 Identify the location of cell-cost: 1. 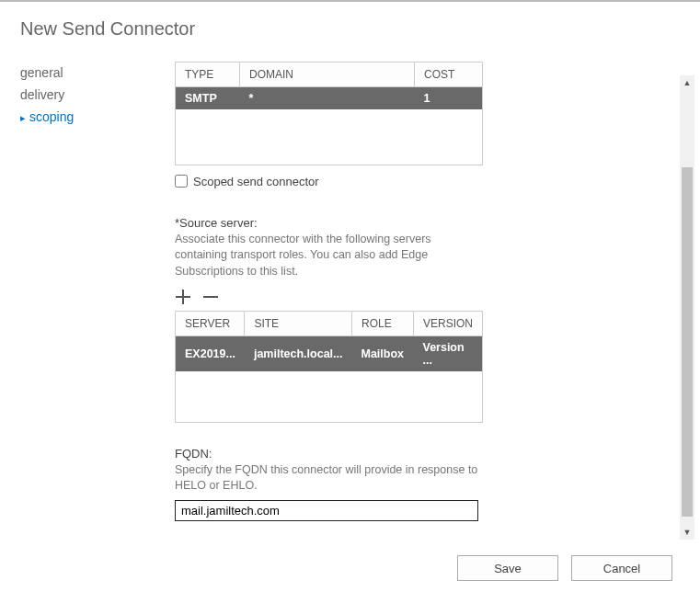
(449, 99).